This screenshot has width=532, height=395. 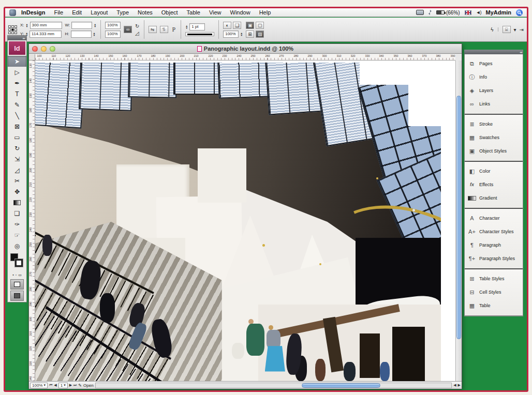 I want to click on menu-item-help: Help, so click(x=265, y=12).